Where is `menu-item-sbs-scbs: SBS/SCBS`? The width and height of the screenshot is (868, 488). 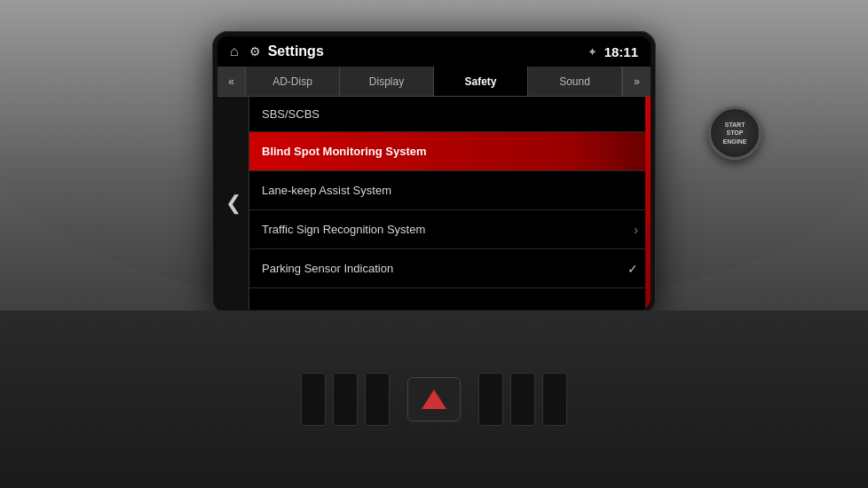
menu-item-sbs-scbs: SBS/SCBS is located at coordinates (450, 114).